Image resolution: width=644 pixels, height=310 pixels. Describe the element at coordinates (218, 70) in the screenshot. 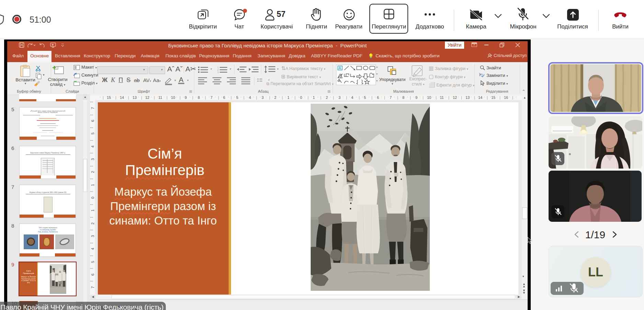

I see `svg-text: 2` at that location.